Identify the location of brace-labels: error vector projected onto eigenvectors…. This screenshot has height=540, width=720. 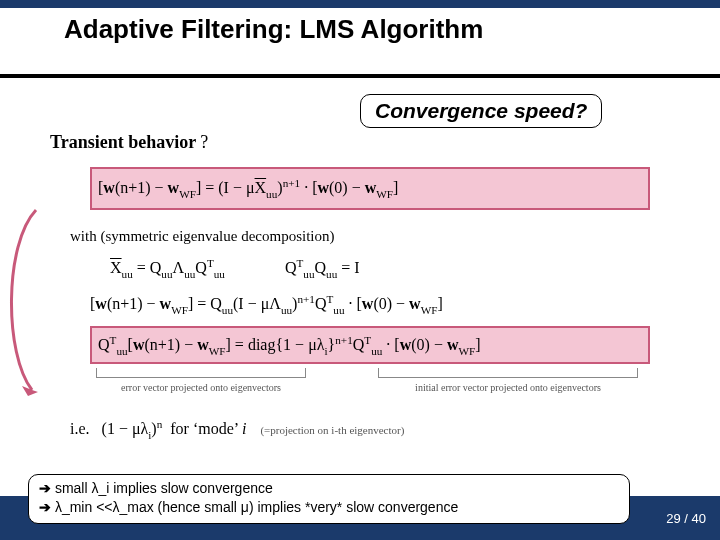
(370, 392).